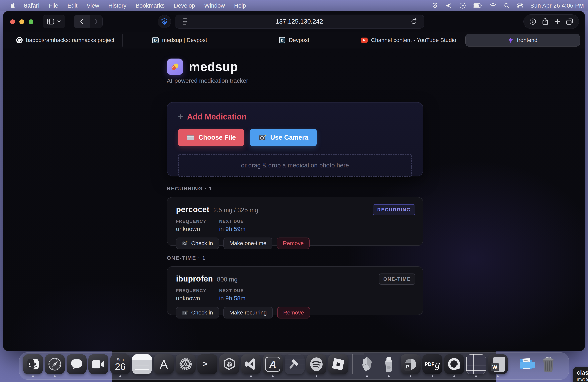 The height and width of the screenshot is (382, 588). What do you see at coordinates (55, 366) in the screenshot?
I see `dock-item-safari` at bounding box center [55, 366].